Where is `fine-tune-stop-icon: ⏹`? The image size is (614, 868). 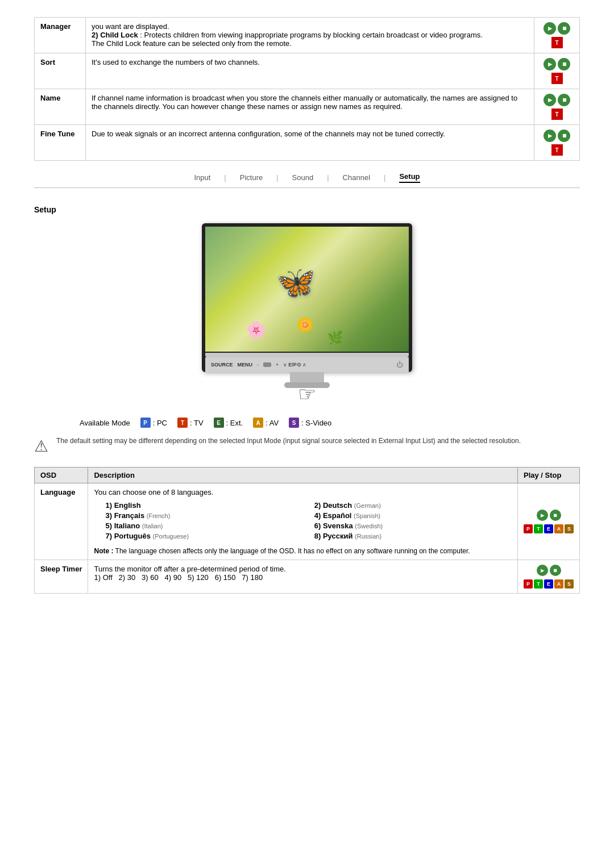
fine-tune-stop-icon: ⏹ is located at coordinates (564, 136).